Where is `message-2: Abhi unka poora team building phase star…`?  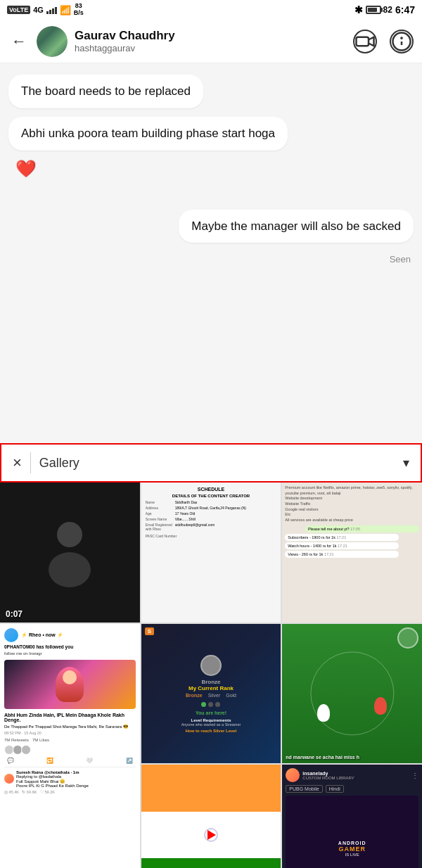 message-2: Abhi unka poora team building phase star… is located at coordinates (148, 134).